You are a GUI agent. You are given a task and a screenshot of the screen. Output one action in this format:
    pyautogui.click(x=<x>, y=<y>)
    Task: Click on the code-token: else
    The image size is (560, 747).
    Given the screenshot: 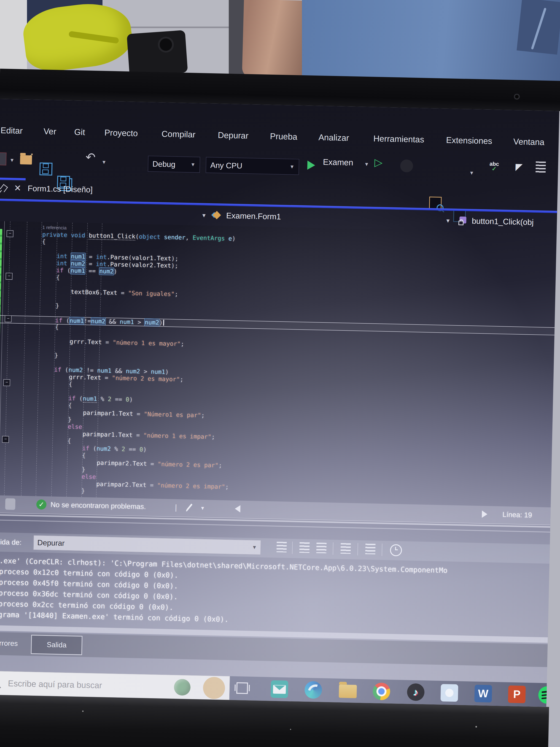 What is the action you would take?
    pyautogui.click(x=75, y=427)
    